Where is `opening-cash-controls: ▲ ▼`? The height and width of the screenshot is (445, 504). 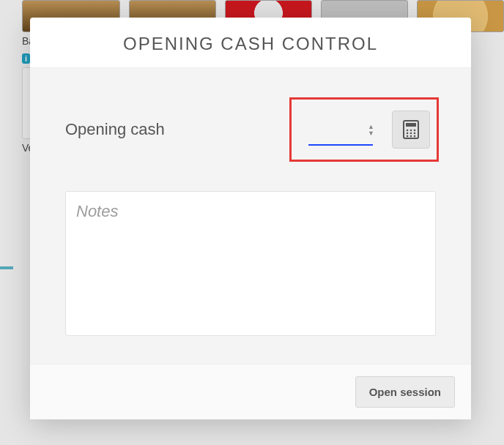
opening-cash-controls: ▲ ▼ is located at coordinates (364, 130).